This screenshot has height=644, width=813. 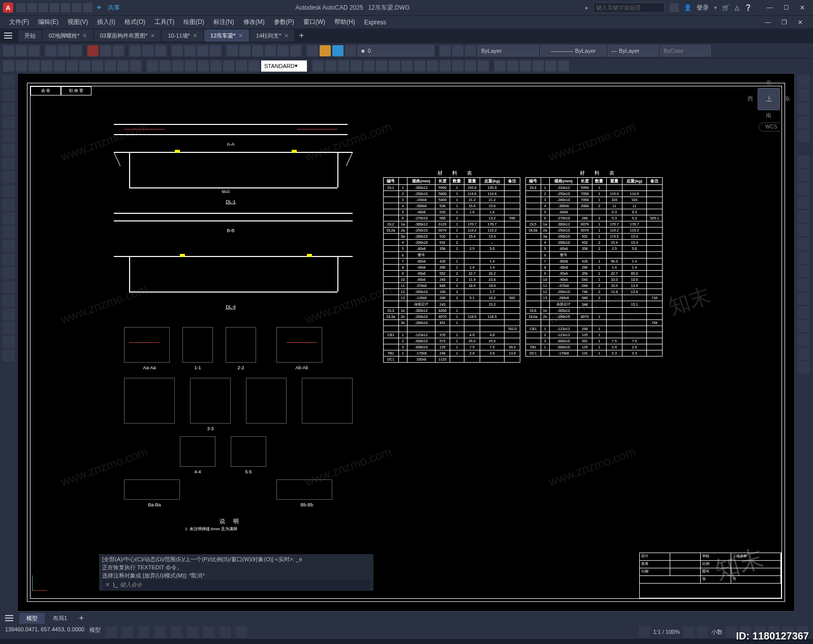 I want to click on dim-arc-icon, so click(x=34, y=66).